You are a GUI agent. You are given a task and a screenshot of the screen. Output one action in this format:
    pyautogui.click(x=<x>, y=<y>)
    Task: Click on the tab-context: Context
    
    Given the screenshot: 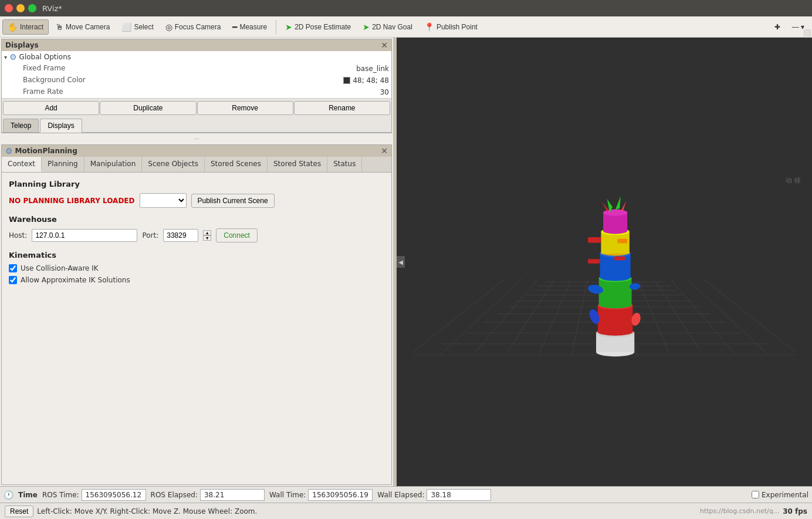 What is the action you would take?
    pyautogui.click(x=22, y=164)
    